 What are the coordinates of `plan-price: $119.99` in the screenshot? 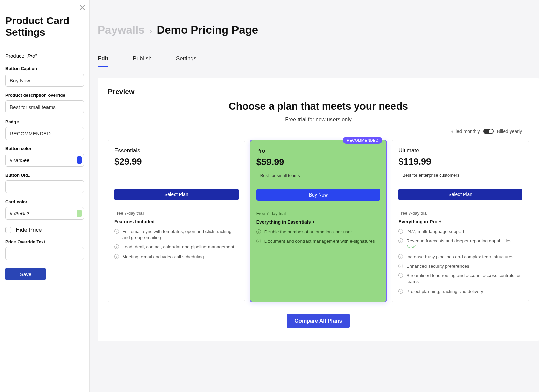 It's located at (460, 162).